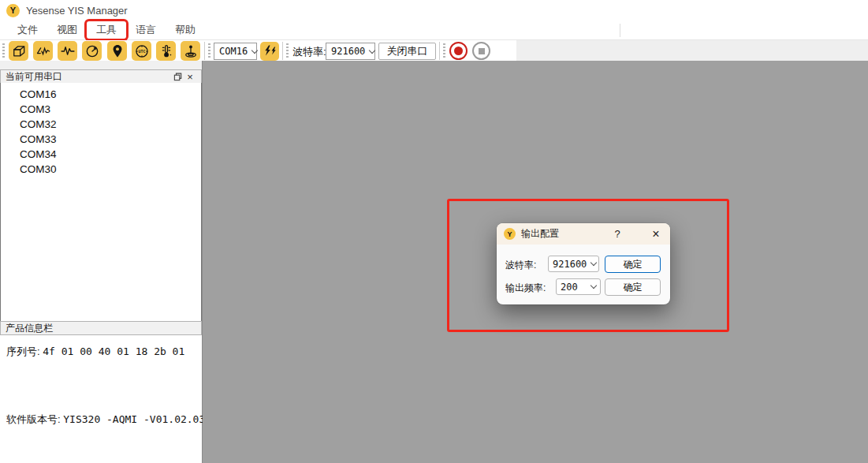 Image resolution: width=868 pixels, height=463 pixels. I want to click on pulse-waveform-icon, so click(68, 51).